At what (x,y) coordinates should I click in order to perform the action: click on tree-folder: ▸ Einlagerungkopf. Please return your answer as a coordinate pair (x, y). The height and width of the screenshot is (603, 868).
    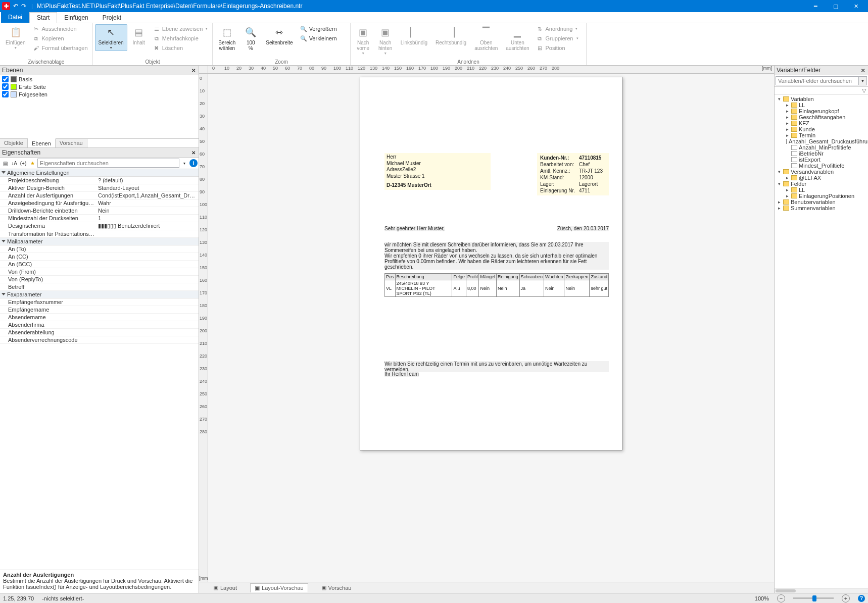
    Looking at the image, I should click on (822, 111).